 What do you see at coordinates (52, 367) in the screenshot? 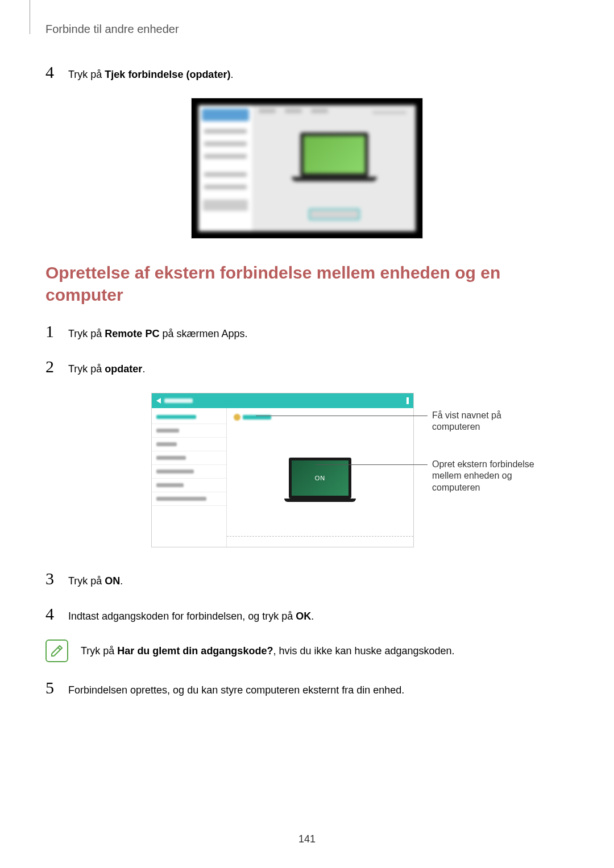
I see `step-number: 2` at bounding box center [52, 367].